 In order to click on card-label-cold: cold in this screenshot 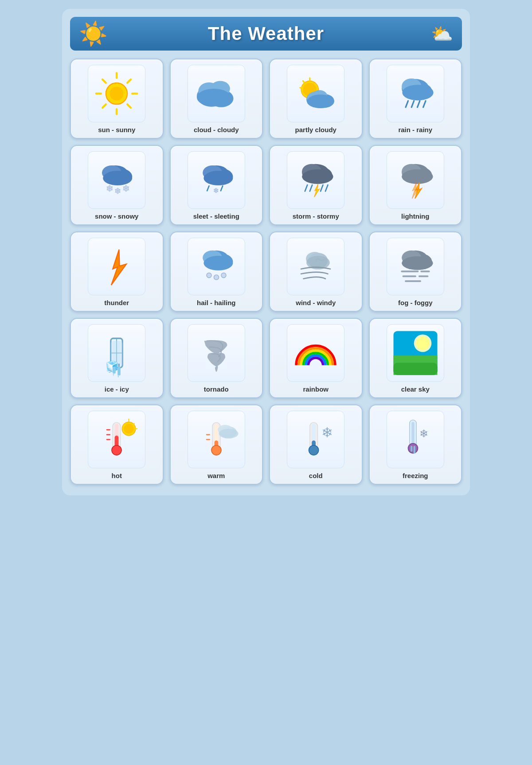, I will do `click(316, 475)`.